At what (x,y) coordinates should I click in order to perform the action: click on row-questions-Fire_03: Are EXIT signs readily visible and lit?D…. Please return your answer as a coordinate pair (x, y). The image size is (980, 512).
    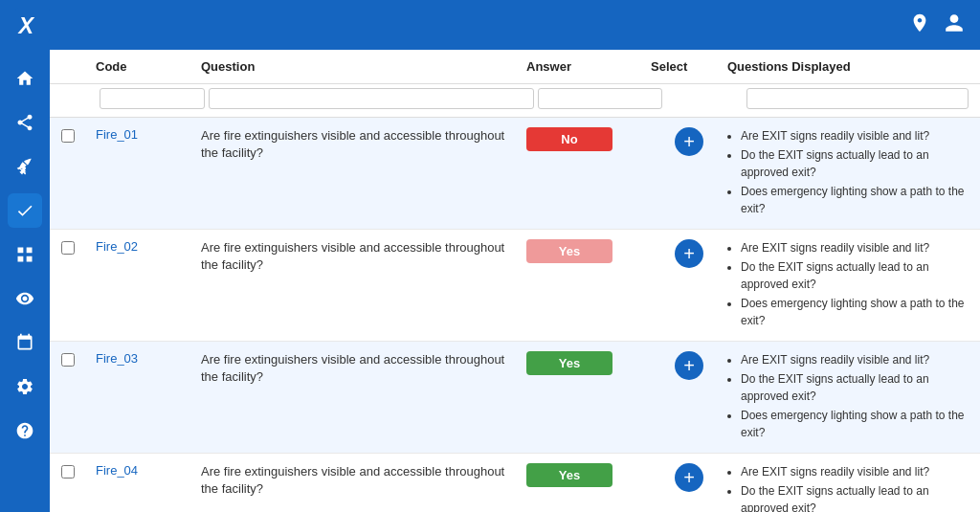
    Looking at the image, I should click on (848, 397).